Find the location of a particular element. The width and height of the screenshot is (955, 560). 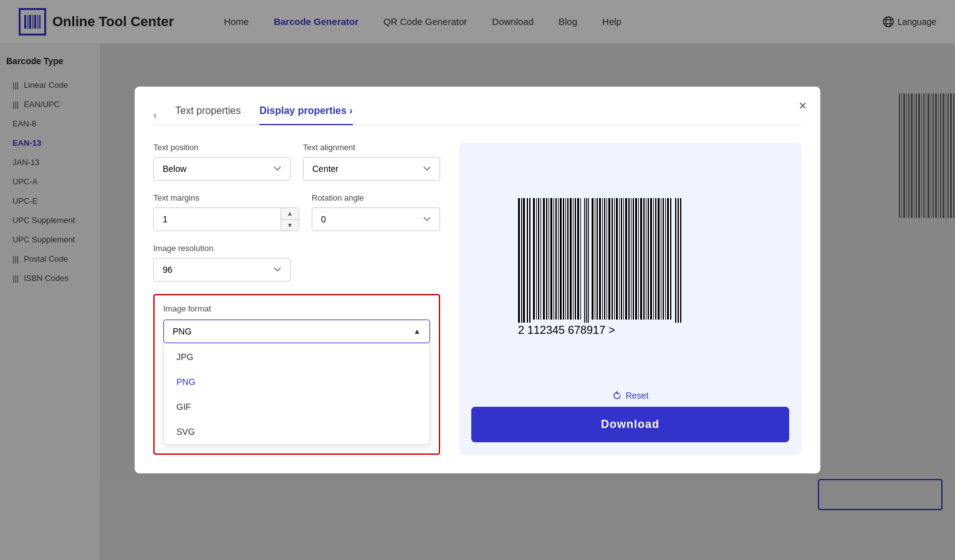

stepper-up: ▲ is located at coordinates (290, 214).